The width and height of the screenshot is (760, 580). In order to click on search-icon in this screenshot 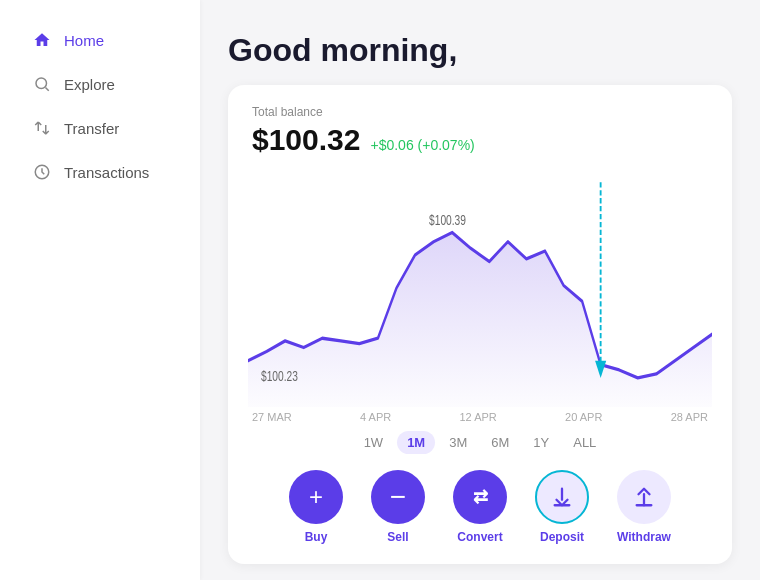, I will do `click(42, 84)`.